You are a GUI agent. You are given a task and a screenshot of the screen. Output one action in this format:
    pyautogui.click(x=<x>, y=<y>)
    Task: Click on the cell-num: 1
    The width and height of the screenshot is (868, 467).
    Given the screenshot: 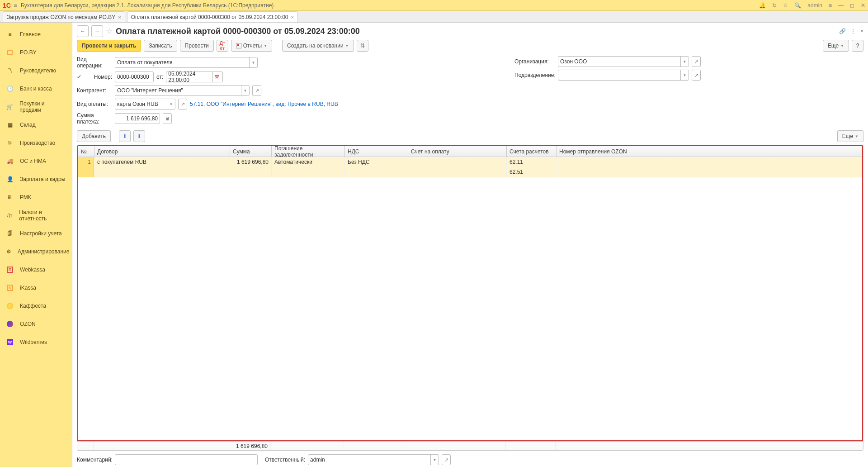 What is the action you would take?
    pyautogui.click(x=86, y=162)
    